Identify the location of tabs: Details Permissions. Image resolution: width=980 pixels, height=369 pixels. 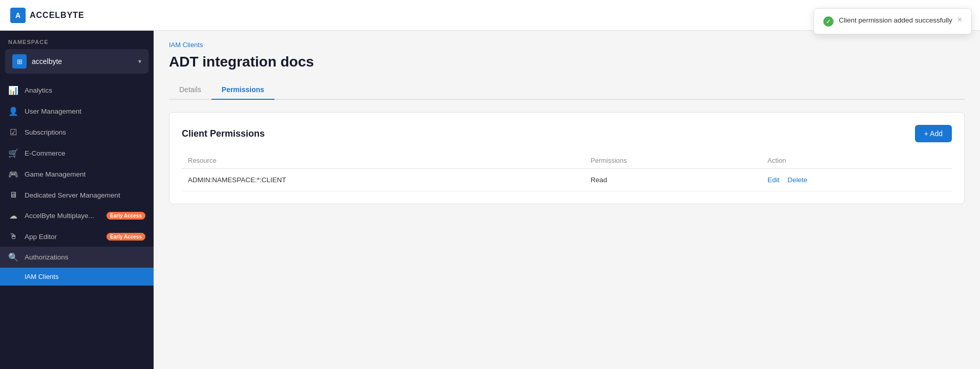
(567, 90).